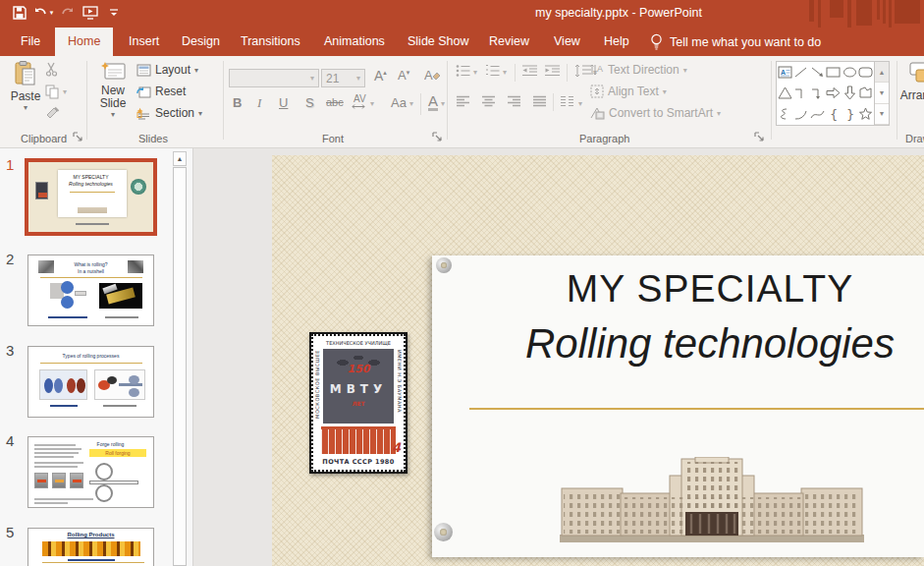 The image size is (924, 566). Describe the element at coordinates (489, 102) in the screenshot. I see `align-center-button` at that location.